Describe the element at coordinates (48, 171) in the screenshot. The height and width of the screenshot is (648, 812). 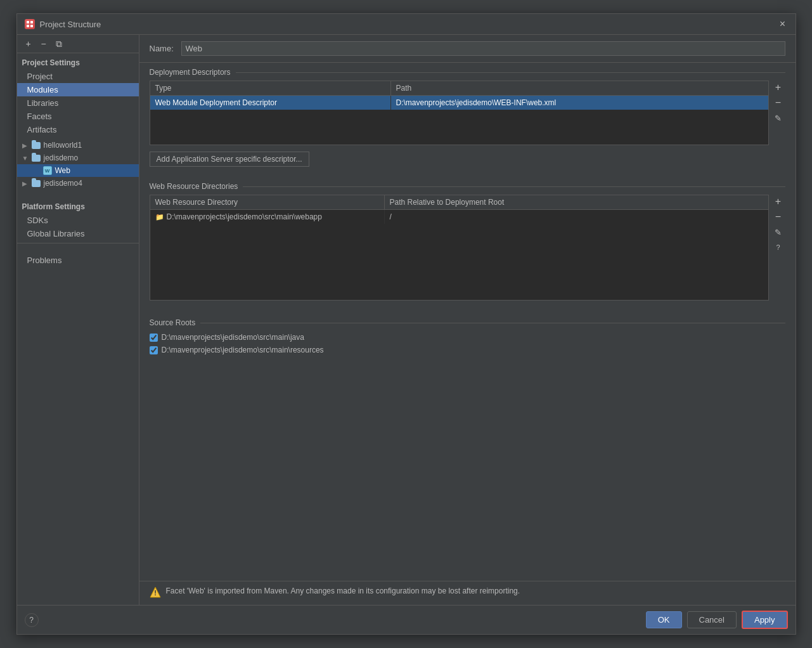
I see `web-module-icon` at that location.